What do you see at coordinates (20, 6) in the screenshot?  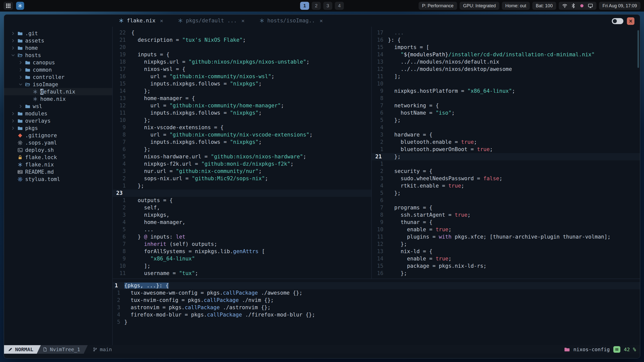 I see `wm-logo-button` at bounding box center [20, 6].